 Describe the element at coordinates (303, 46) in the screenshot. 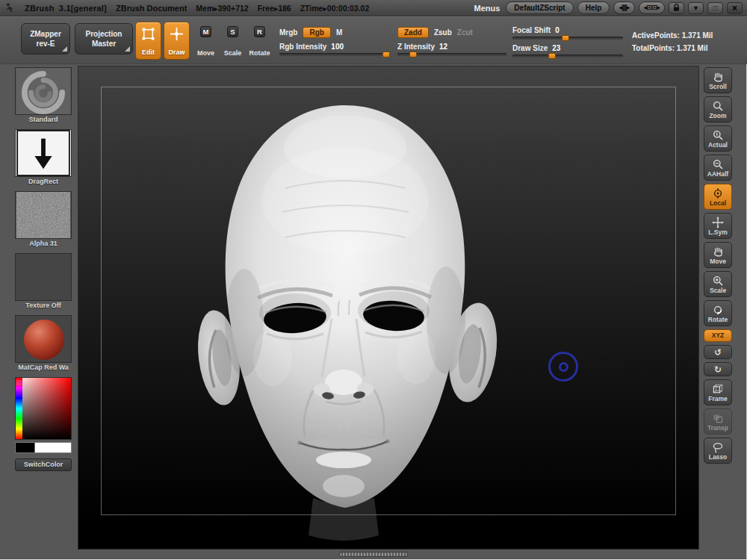

I see `rgb-intensity-label: Rgb Intensity` at that location.